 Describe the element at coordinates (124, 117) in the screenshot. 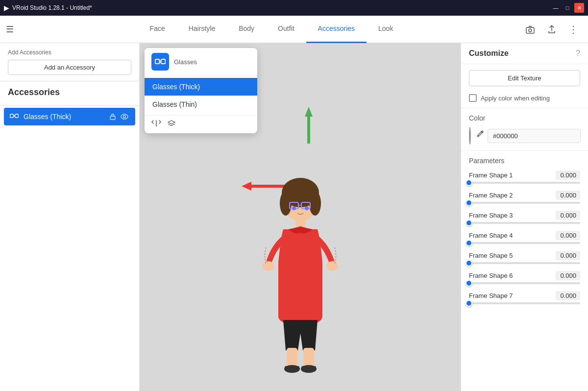

I see `visibility-icon` at that location.